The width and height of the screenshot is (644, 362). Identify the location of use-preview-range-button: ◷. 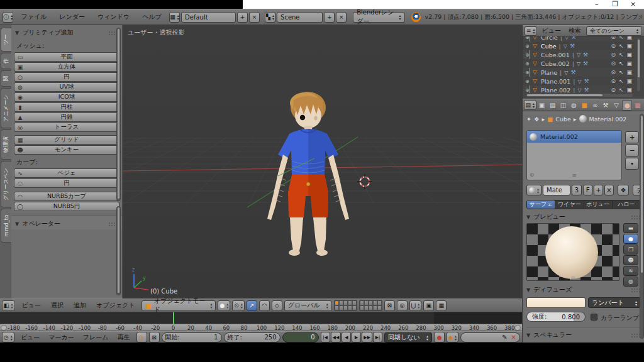
(142, 337).